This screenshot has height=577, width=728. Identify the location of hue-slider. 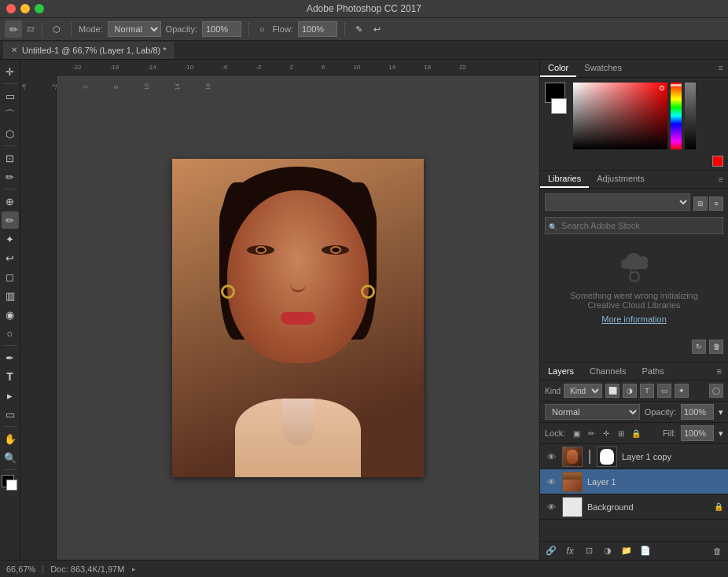
(676, 116).